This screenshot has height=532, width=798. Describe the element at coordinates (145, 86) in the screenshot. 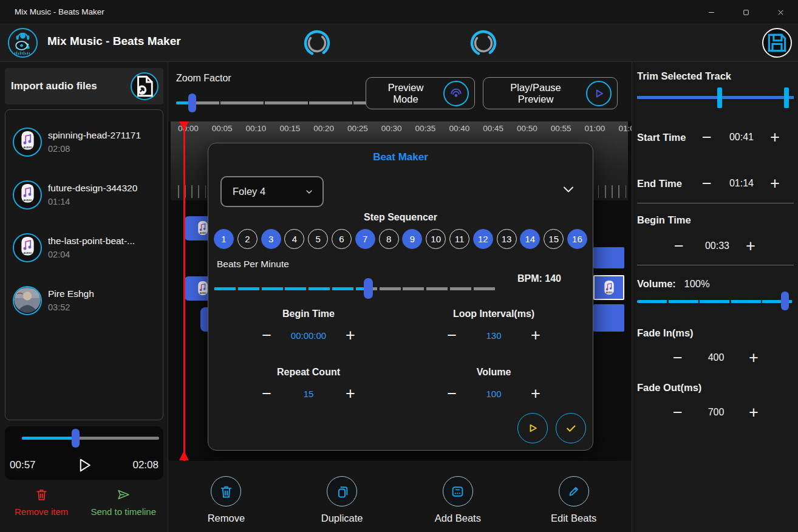

I see `import-audio-button` at that location.